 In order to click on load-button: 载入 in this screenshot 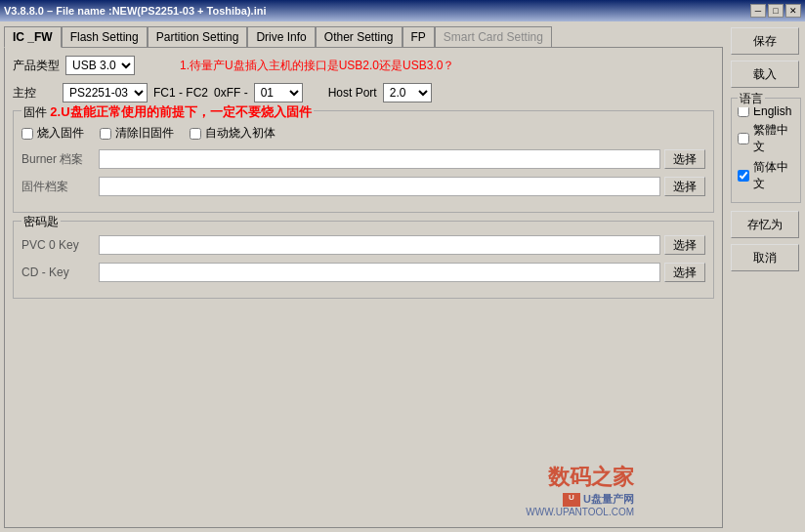, I will do `click(765, 74)`.